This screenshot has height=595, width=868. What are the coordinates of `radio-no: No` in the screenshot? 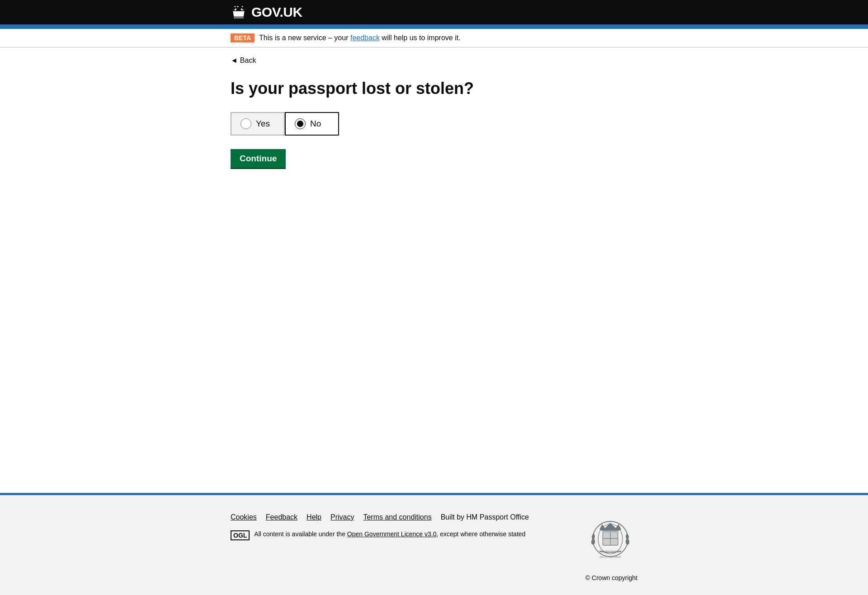 It's located at (312, 124).